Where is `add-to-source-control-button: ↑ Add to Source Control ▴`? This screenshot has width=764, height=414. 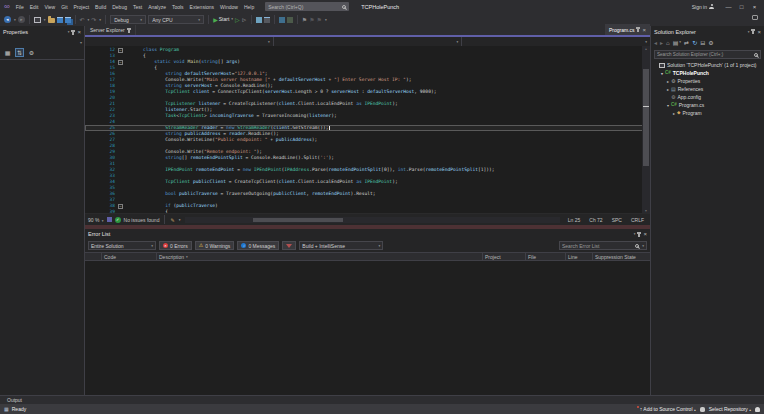
add-to-source-control-button: ↑ Add to Source Control ▴ is located at coordinates (668, 409).